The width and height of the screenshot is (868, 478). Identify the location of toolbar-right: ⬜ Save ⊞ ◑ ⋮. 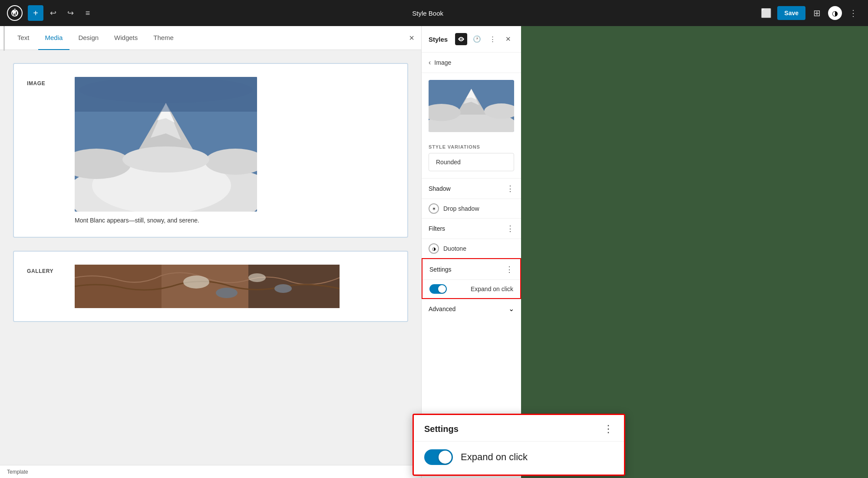
(809, 13).